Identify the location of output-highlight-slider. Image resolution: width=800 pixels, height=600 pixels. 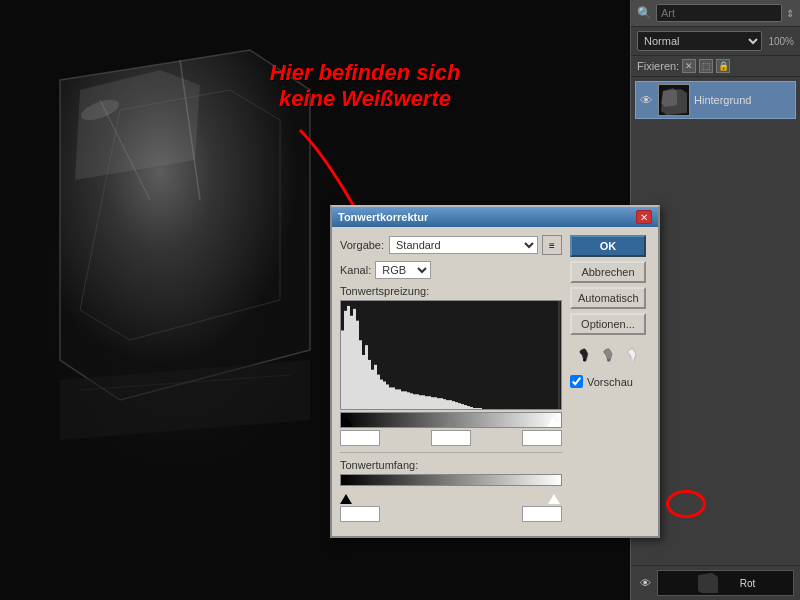
(554, 499).